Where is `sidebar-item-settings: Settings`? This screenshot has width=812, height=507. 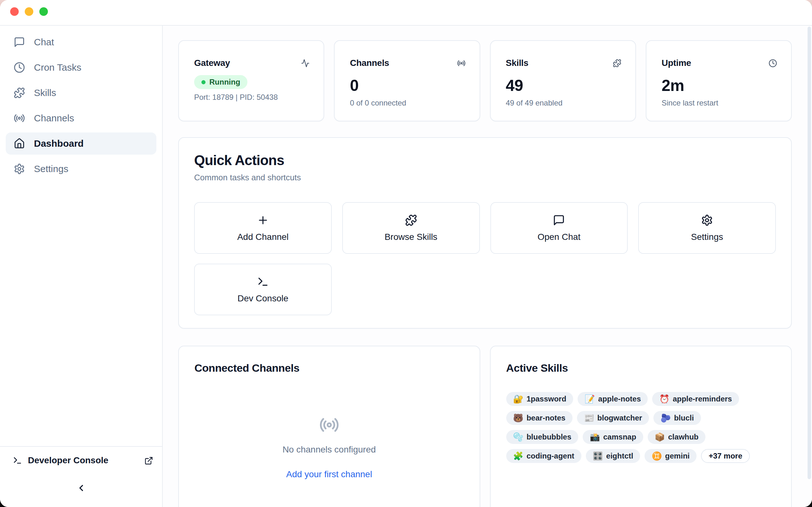 sidebar-item-settings: Settings is located at coordinates (81, 169).